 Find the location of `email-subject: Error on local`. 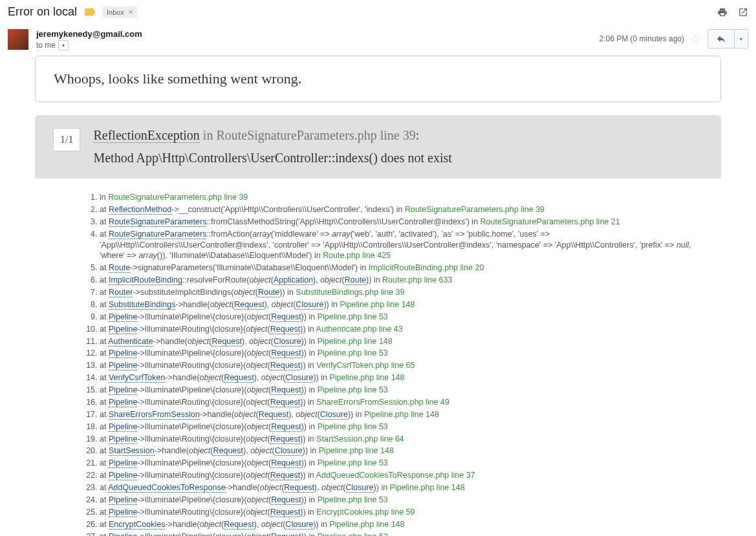

email-subject: Error on local is located at coordinates (43, 12).